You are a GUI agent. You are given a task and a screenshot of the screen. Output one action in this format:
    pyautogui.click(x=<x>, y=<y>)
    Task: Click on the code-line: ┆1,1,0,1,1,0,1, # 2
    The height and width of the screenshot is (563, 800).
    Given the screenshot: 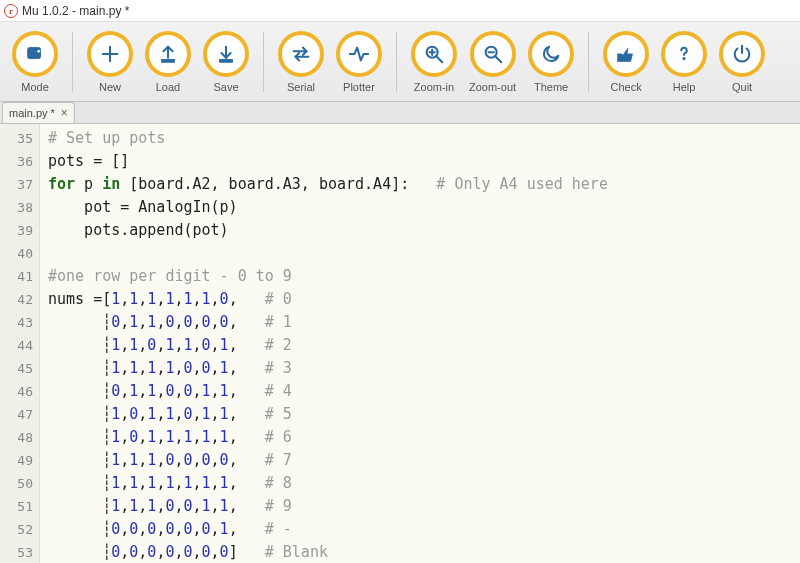 What is the action you would take?
    pyautogui.click(x=424, y=346)
    